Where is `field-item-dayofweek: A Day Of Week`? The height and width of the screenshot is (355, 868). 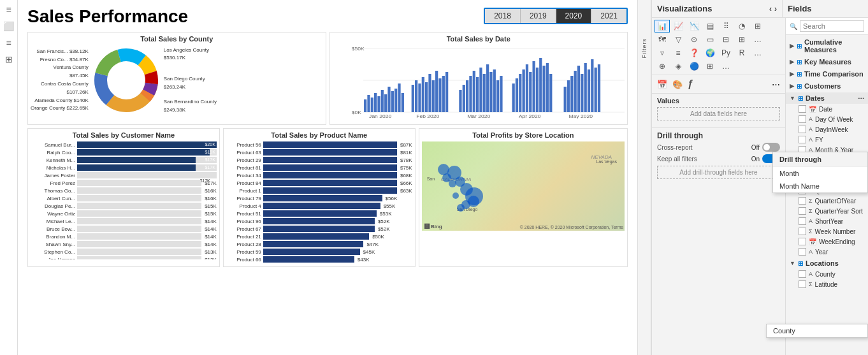
field-item-dayofweek: A Day Of Week is located at coordinates (827, 119).